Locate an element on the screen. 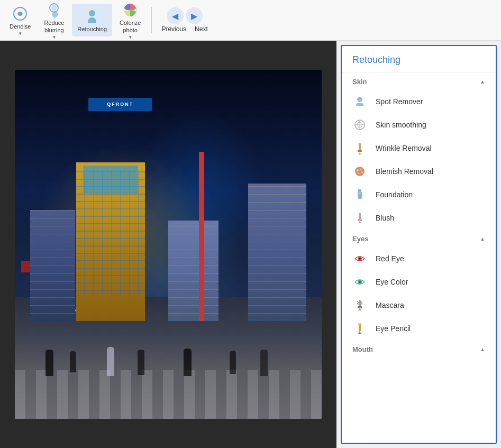  red-eye-icon is located at coordinates (360, 259).